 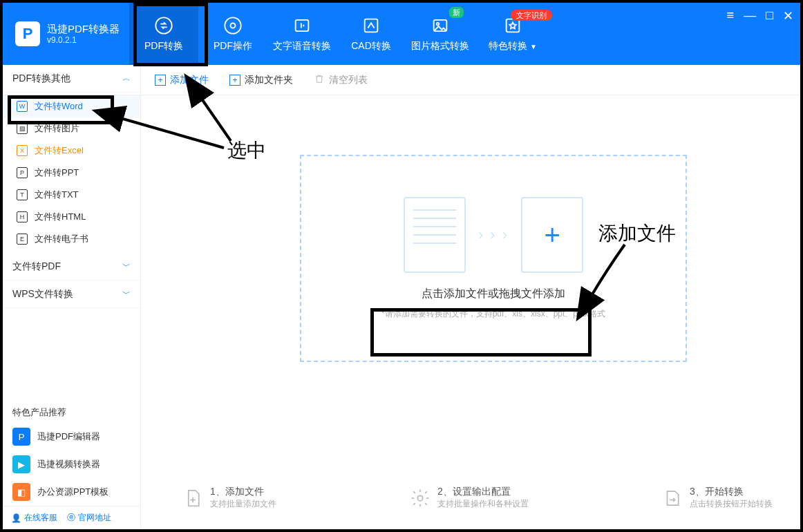 I want to click on app-header: P 迅捷PDF转换器 v9.0.2.1 PDF转换 PDF操作 文字语音转换 C…, so click(x=402, y=34).